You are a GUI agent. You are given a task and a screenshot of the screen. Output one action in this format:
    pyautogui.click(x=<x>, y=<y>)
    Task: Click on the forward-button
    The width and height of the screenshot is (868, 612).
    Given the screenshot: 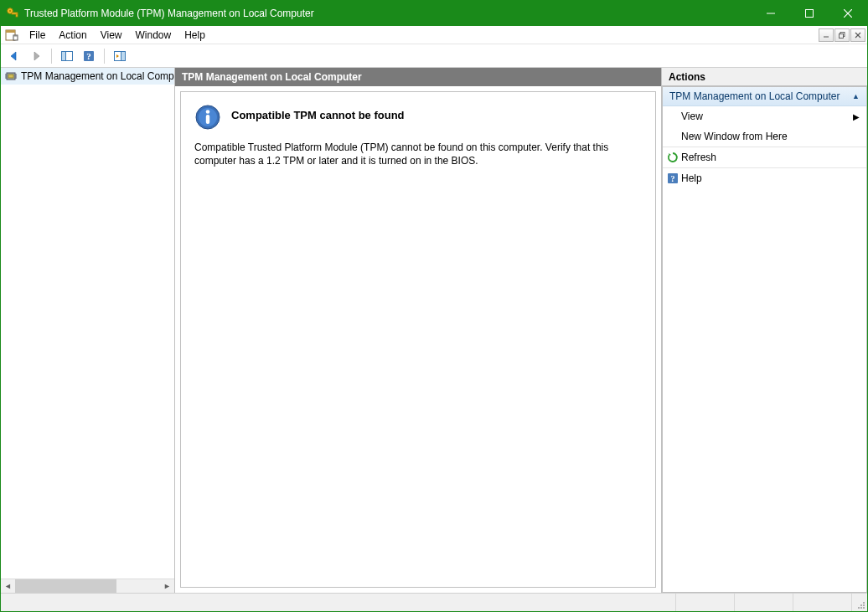 What is the action you would take?
    pyautogui.click(x=36, y=56)
    